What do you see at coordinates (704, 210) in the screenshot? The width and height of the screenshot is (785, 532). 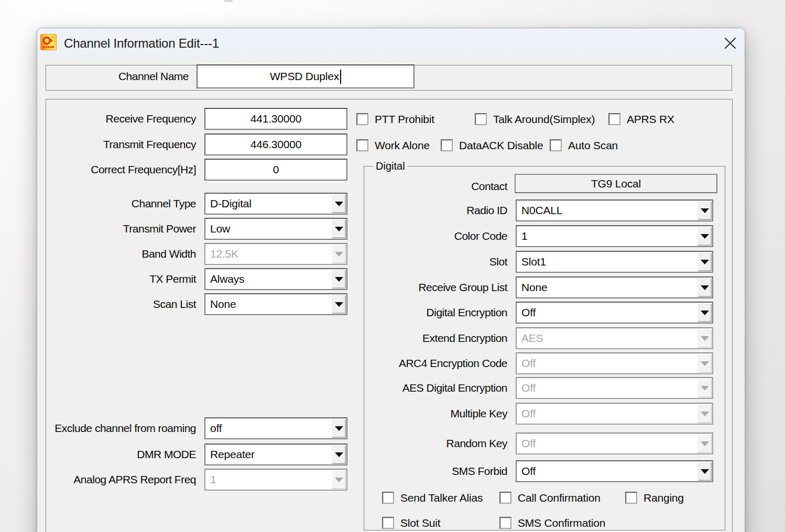 I see `radio-id-dropdown-button` at bounding box center [704, 210].